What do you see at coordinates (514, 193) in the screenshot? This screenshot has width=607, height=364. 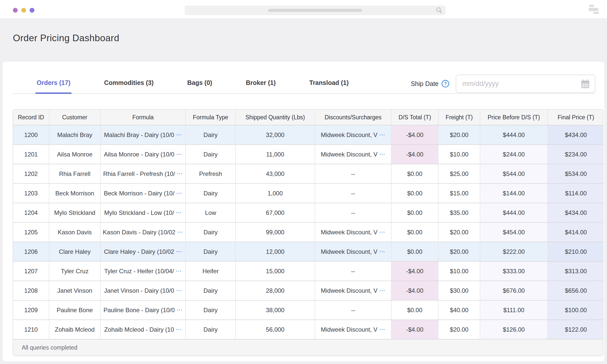 I see `cell-price-before: $144.00` at bounding box center [514, 193].